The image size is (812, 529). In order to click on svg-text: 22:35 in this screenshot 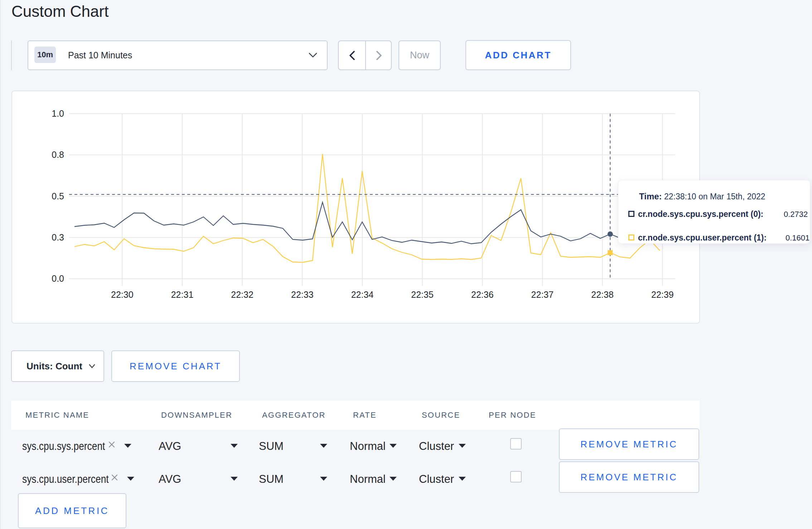, I will do `click(422, 295)`.